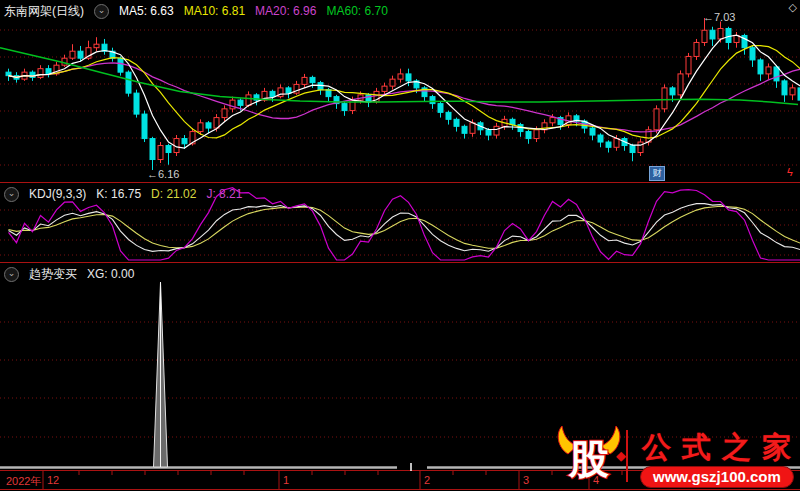 This screenshot has width=800, height=491. What do you see at coordinates (721, 448) in the screenshot?
I see `watermark-site-name: 公式之家` at bounding box center [721, 448].